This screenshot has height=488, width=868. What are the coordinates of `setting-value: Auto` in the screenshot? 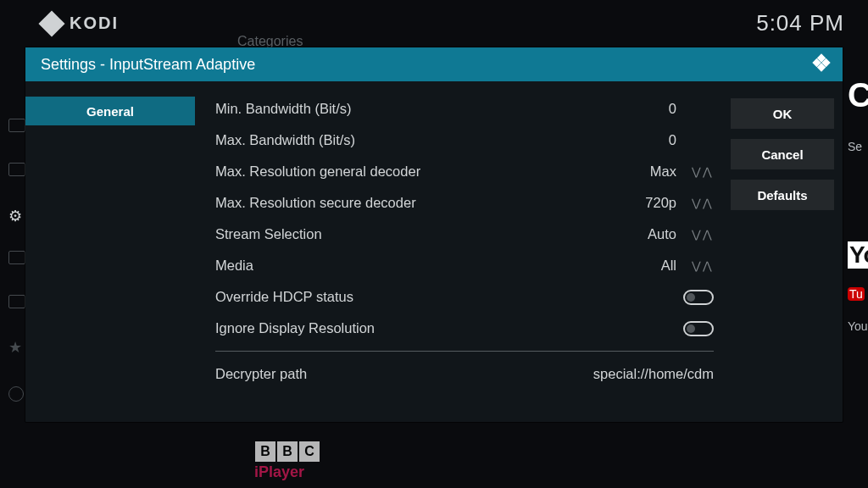 It's located at (662, 234).